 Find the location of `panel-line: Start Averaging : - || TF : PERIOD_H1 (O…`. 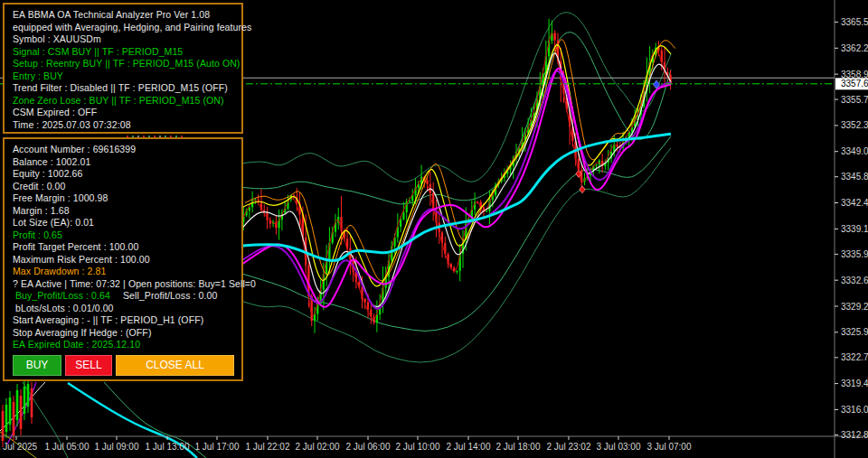

panel-line: Start Averaging : - || TF : PERIOD_H1 (O… is located at coordinates (127, 321).